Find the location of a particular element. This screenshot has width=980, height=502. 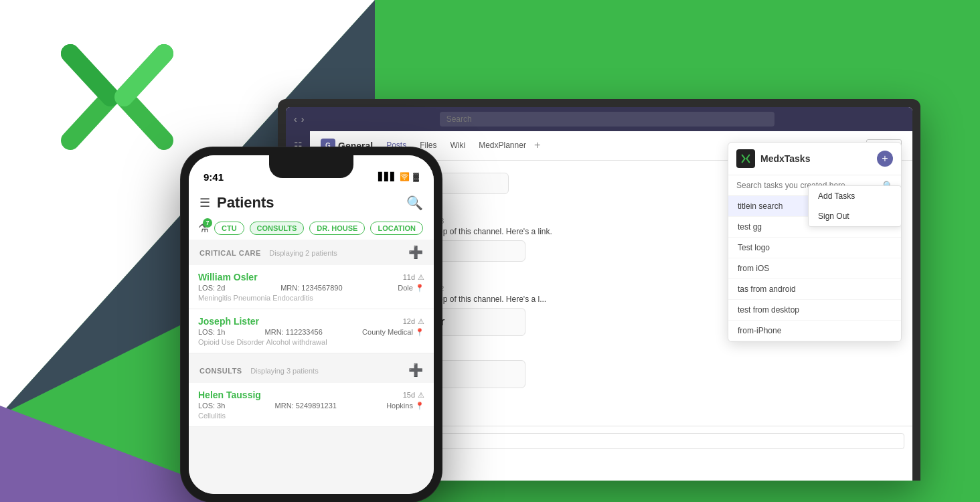

task-item-3: from iOS is located at coordinates (815, 269).